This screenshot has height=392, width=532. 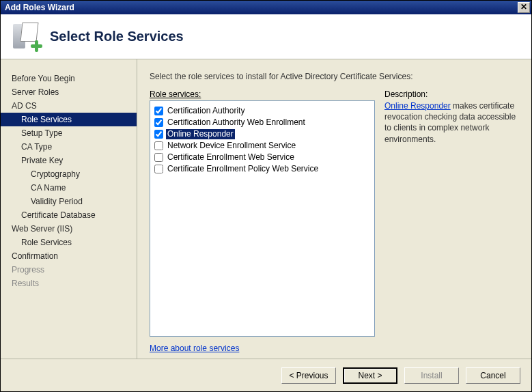 What do you see at coordinates (266, 8) in the screenshot?
I see `titlebar: Add Roles Wizard ✕` at bounding box center [266, 8].